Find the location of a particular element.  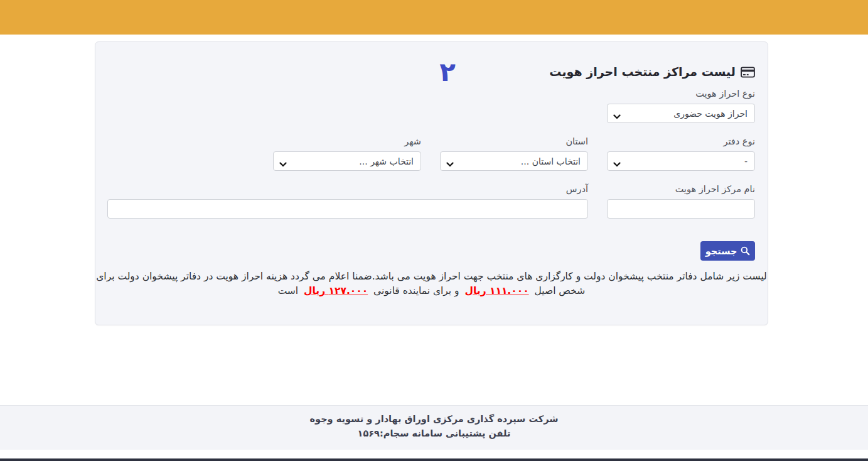

search-icon is located at coordinates (746, 251).